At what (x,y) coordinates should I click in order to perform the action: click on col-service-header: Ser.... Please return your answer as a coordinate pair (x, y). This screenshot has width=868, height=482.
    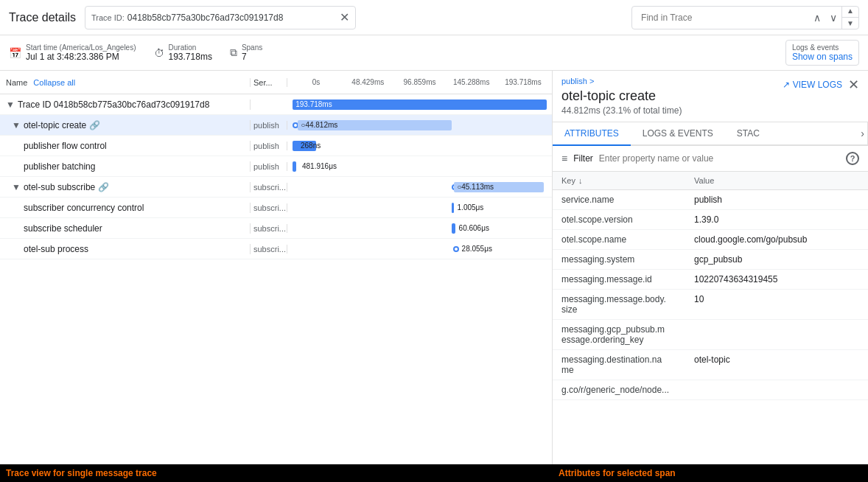
    Looking at the image, I should click on (269, 83).